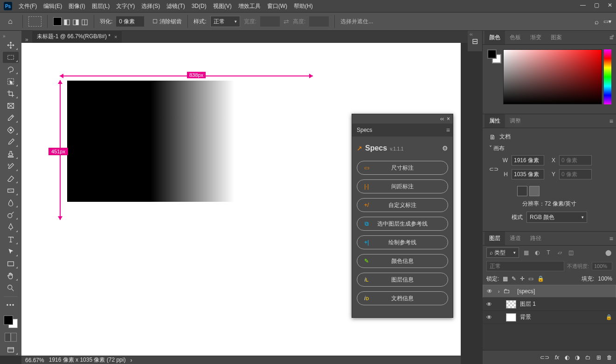 The width and height of the screenshot is (616, 364). I want to click on quickmask-toggle, so click(11, 337).